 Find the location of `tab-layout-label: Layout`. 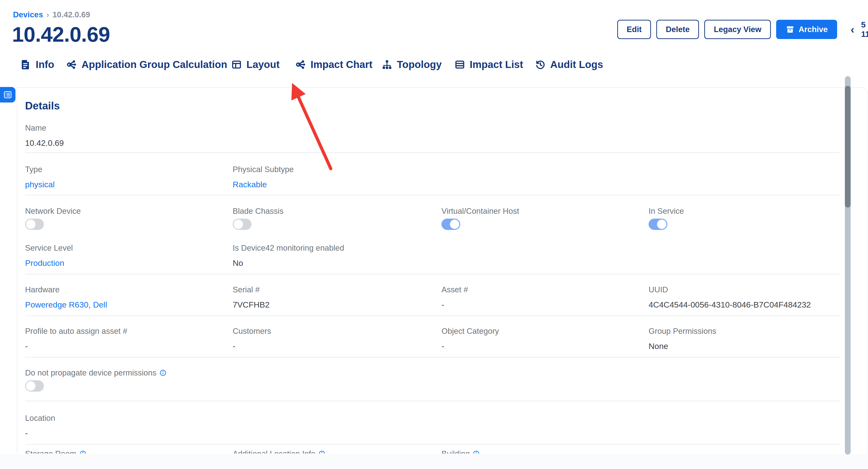

tab-layout-label: Layout is located at coordinates (263, 65).